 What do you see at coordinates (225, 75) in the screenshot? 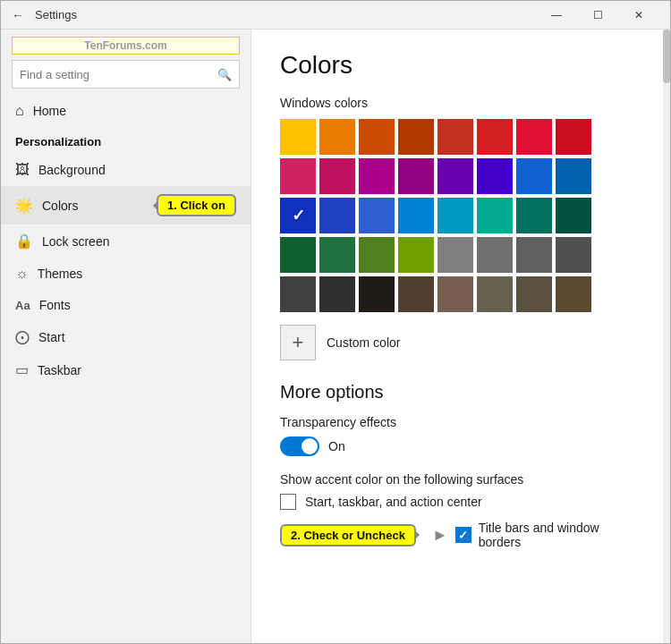
I see `search-icon: 🔍` at bounding box center [225, 75].